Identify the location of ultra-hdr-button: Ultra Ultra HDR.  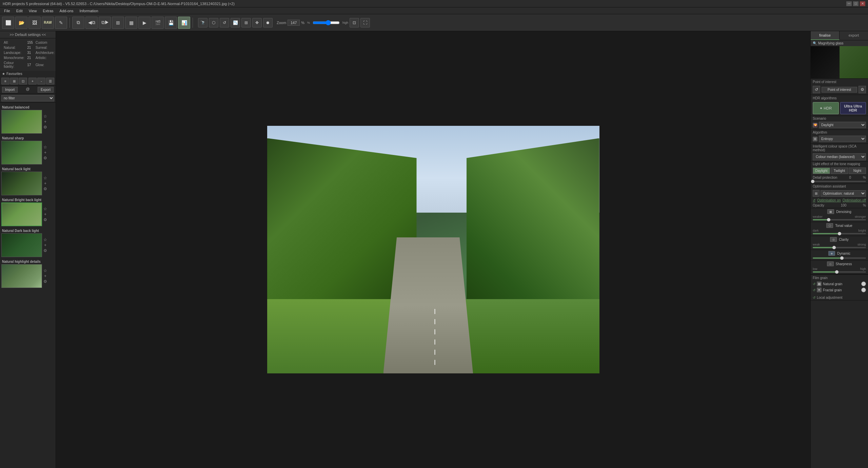
(853, 108).